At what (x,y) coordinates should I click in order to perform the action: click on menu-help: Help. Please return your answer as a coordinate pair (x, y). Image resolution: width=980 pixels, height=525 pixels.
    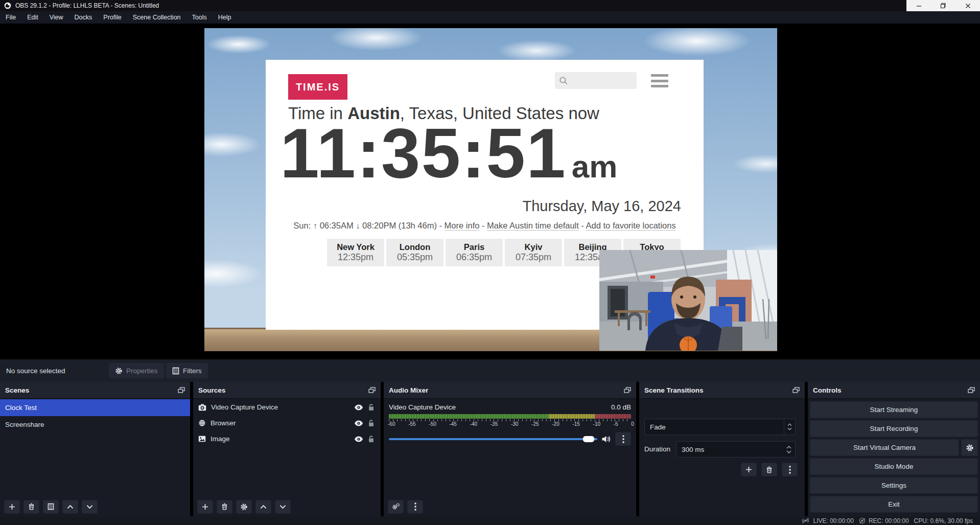
    Looking at the image, I should click on (225, 17).